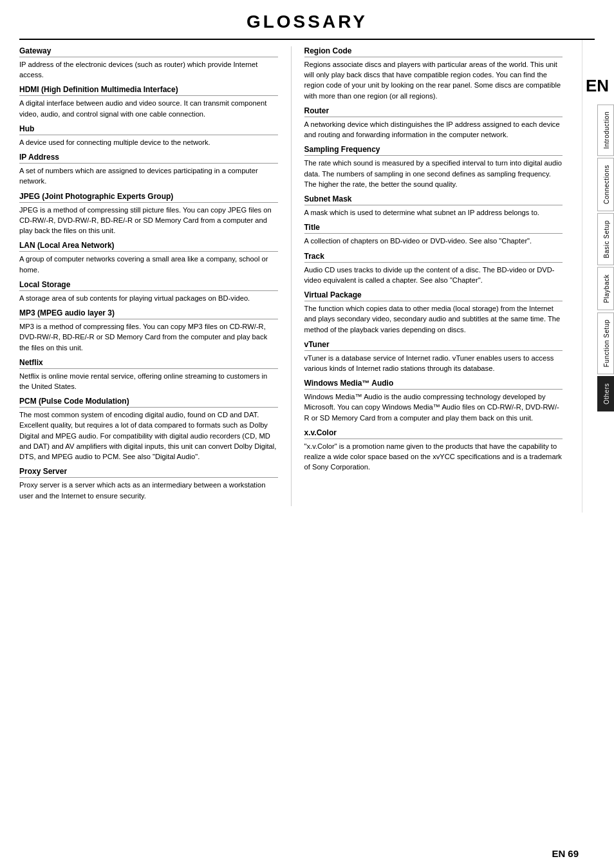 The width and height of the screenshot is (614, 868). Describe the element at coordinates (149, 169) in the screenshot. I see `glossary-entry: IP AddressA set of numbers which are ass…` at that location.